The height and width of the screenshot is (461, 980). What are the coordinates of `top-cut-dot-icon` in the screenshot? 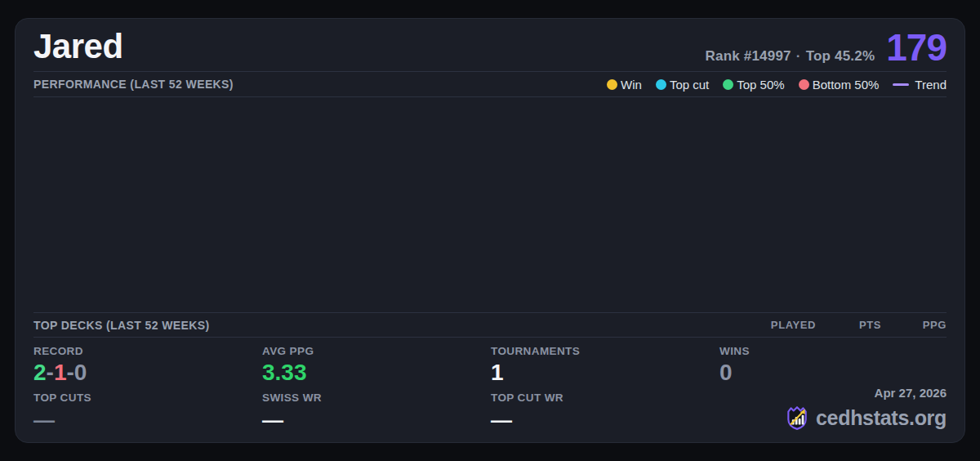 It's located at (662, 85).